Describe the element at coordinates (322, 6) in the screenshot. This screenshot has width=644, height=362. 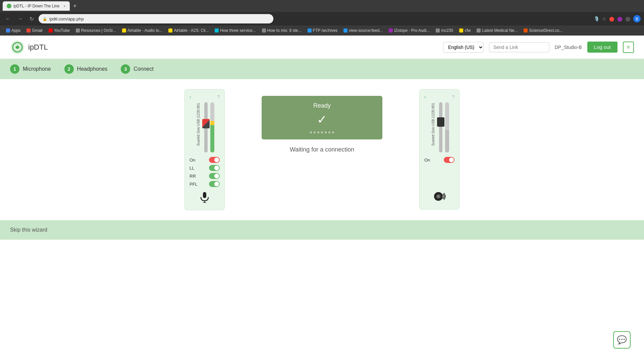
I see `tab-bar: ipDTL - IP Down The Line × +` at that location.